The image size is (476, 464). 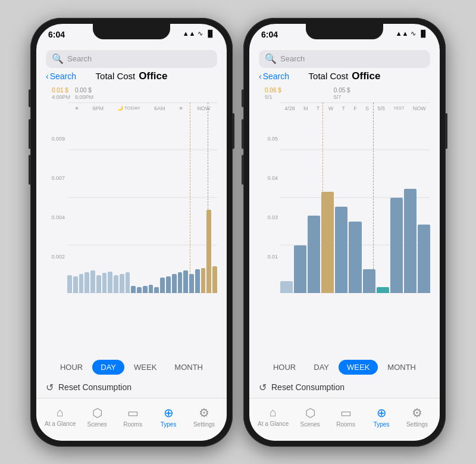 What do you see at coordinates (169, 413) in the screenshot?
I see `types-icon-1: ⊕` at bounding box center [169, 413].